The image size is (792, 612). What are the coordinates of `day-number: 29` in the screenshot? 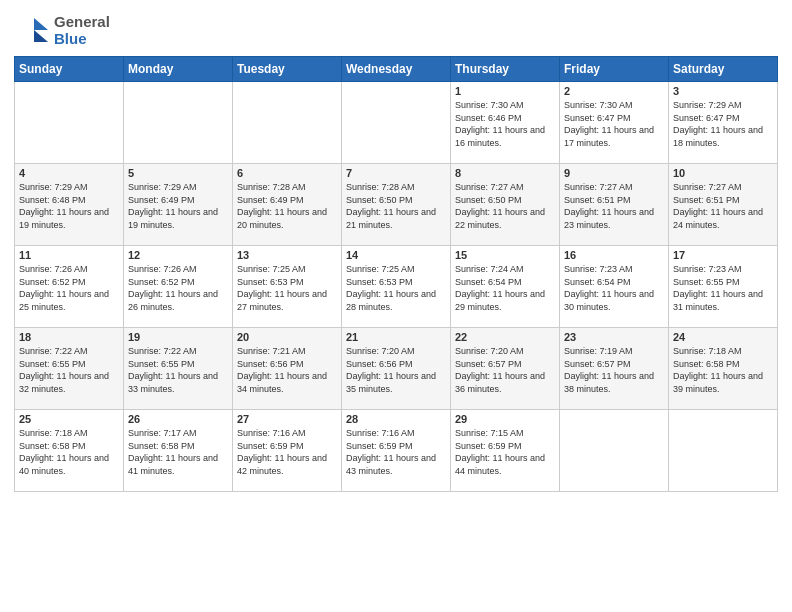 It's located at (505, 419).